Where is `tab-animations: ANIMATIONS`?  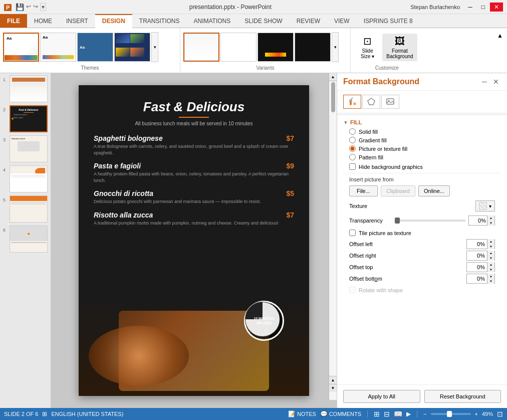 tab-animations: ANIMATIONS is located at coordinates (212, 21).